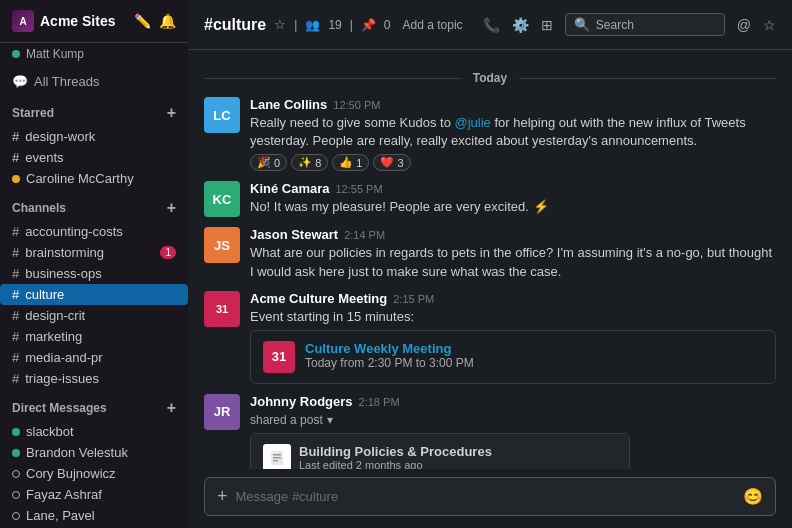 This screenshot has width=792, height=528. Describe the element at coordinates (94, 358) in the screenshot. I see `channel-media-and-pr: # media-and-pr` at that location.